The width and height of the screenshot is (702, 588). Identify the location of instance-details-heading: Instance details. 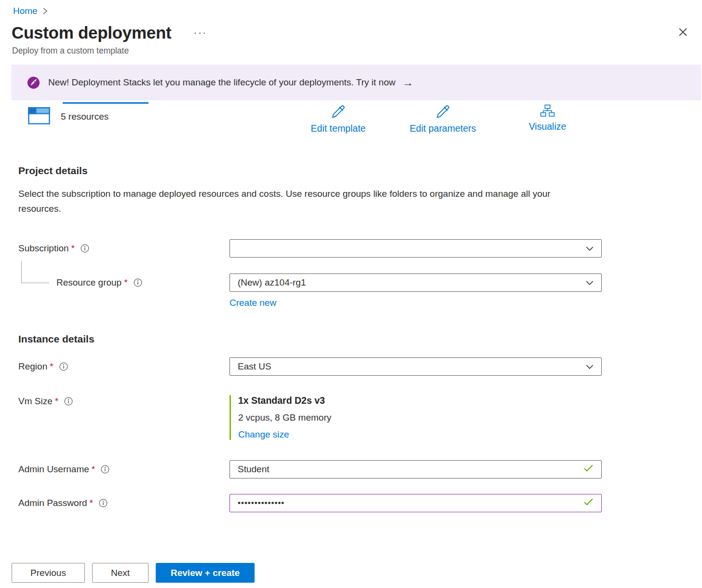
(360, 339).